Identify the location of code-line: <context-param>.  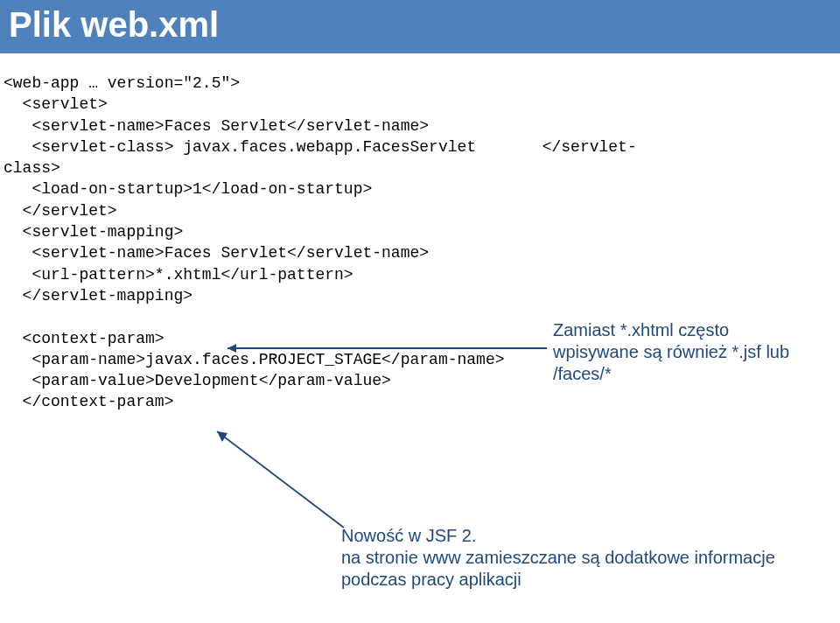
(84, 339).